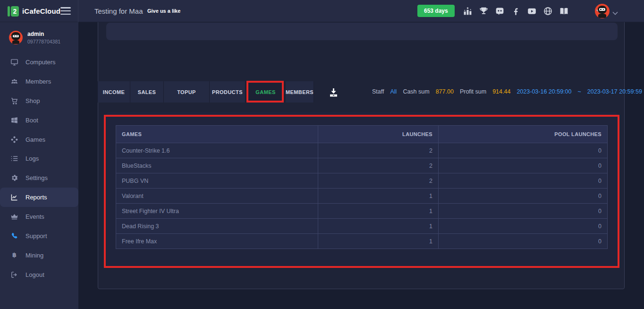 Image resolution: width=644 pixels, height=309 pixels. I want to click on chevron-down-icon, so click(615, 11).